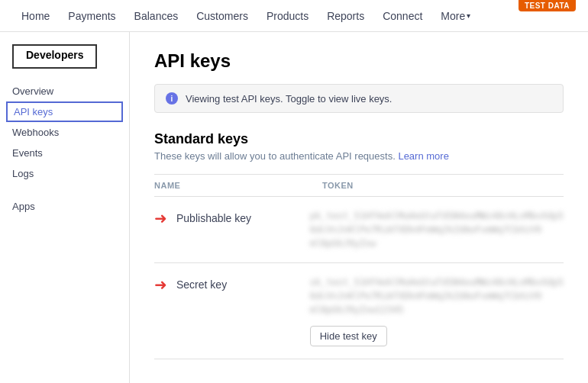 This screenshot has height=383, width=588. What do you see at coordinates (64, 133) in the screenshot?
I see `sidebar-item-webhooks: Webhooks` at bounding box center [64, 133].